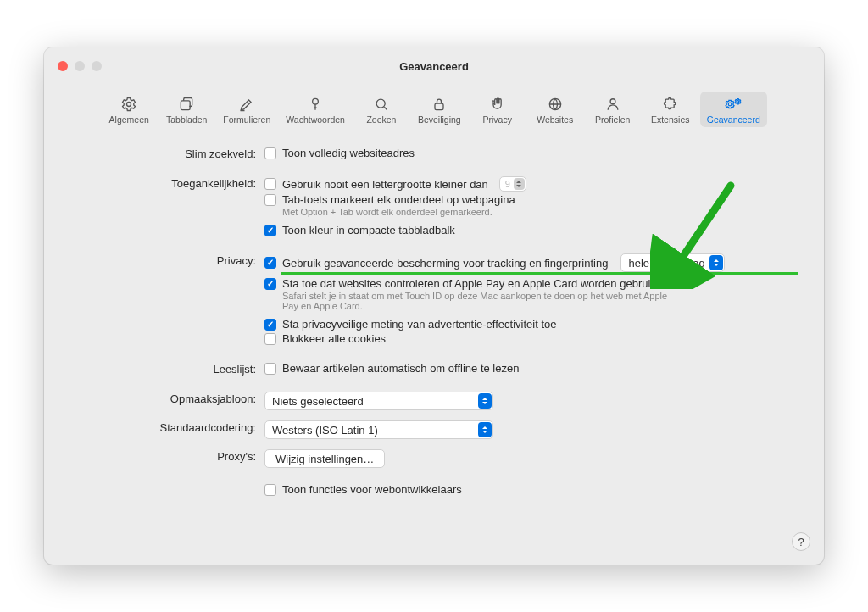 This screenshot has width=868, height=612. Describe the element at coordinates (670, 109) in the screenshot. I see `toolbar-extensions: Extensies` at that location.